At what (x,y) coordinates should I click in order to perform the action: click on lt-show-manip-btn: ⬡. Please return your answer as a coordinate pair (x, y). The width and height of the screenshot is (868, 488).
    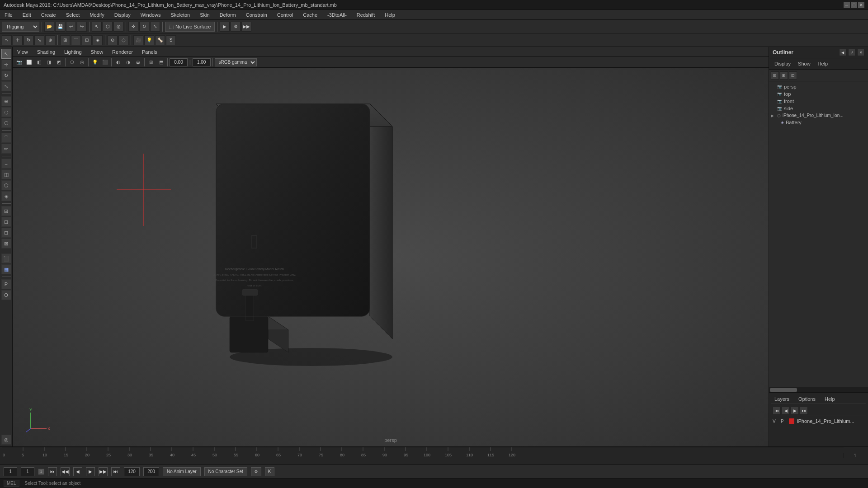
    Looking at the image, I should click on (6, 123).